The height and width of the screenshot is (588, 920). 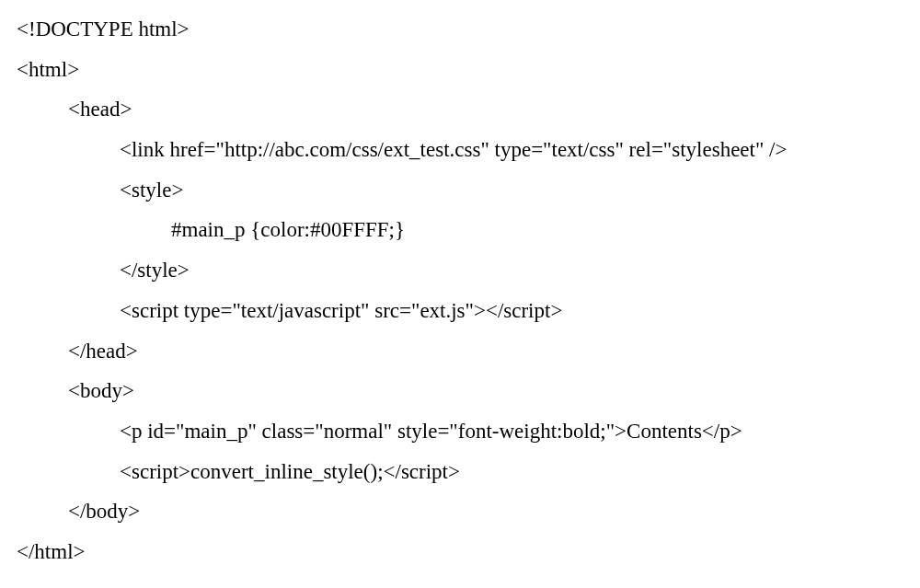 I want to click on code-line: </body>, so click(x=460, y=512).